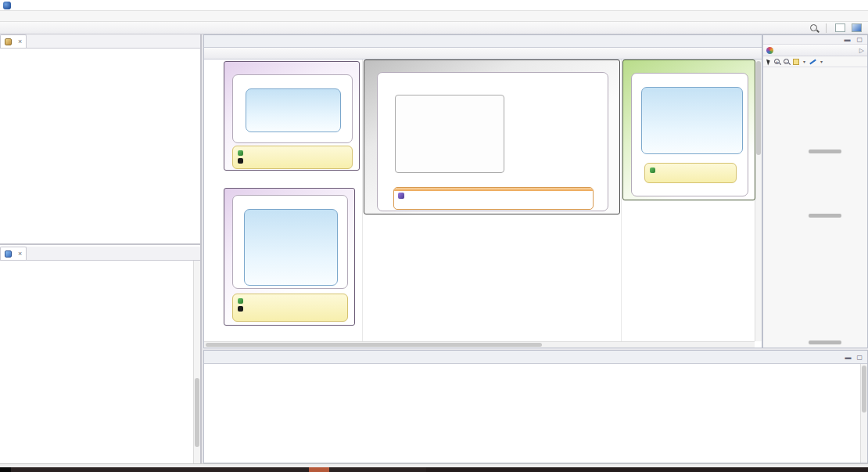 The height and width of the screenshot is (472, 868). Describe the element at coordinates (493, 142) in the screenshot. I see `join-node` at that location.